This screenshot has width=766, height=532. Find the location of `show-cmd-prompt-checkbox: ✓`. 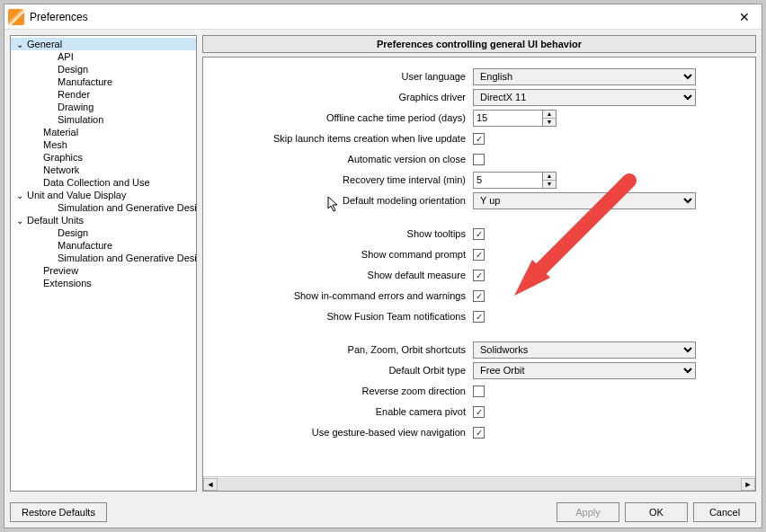

show-cmd-prompt-checkbox: ✓ is located at coordinates (478, 255).